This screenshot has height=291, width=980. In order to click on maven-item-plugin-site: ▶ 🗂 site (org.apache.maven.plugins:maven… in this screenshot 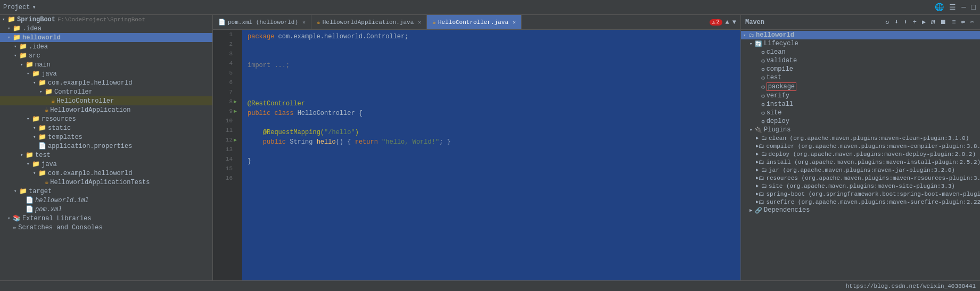, I will do `click(860, 186)`.